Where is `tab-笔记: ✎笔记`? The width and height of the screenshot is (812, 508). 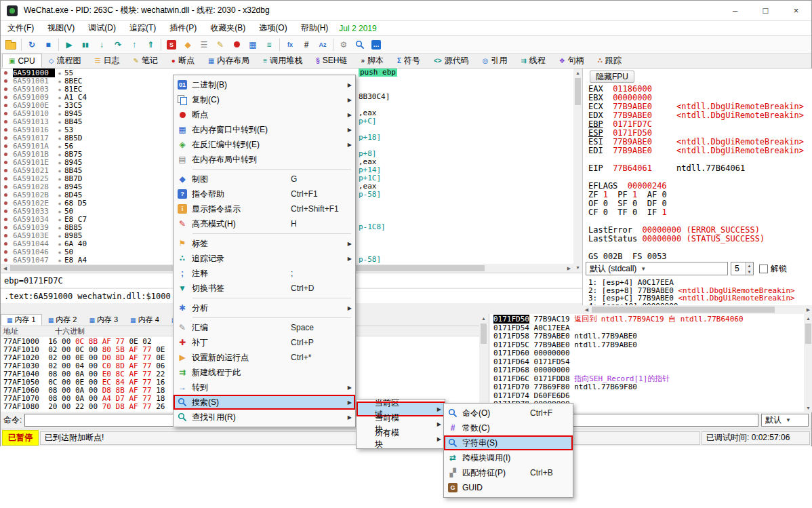 tab-笔记: ✎笔记 is located at coordinates (145, 61).